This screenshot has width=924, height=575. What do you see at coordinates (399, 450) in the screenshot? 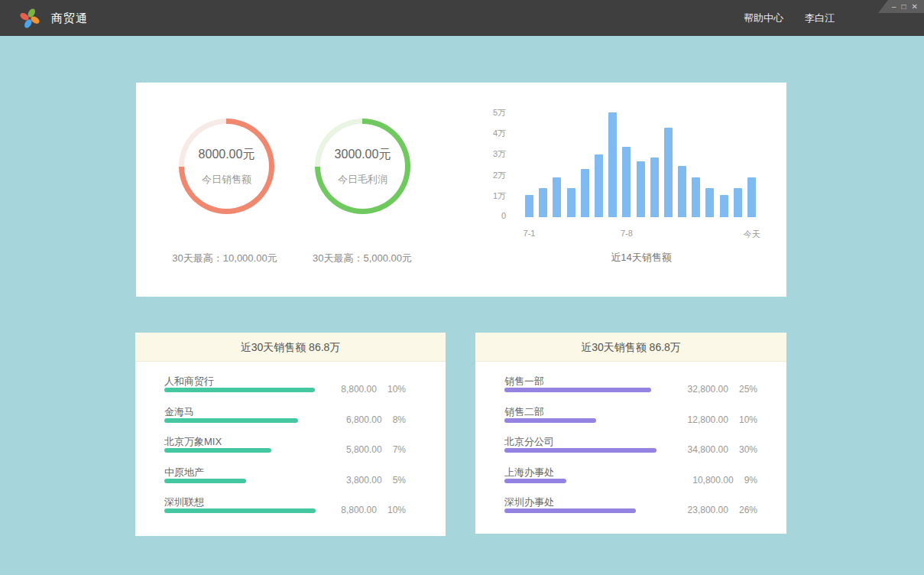
I see `row-percent: 7%` at bounding box center [399, 450].